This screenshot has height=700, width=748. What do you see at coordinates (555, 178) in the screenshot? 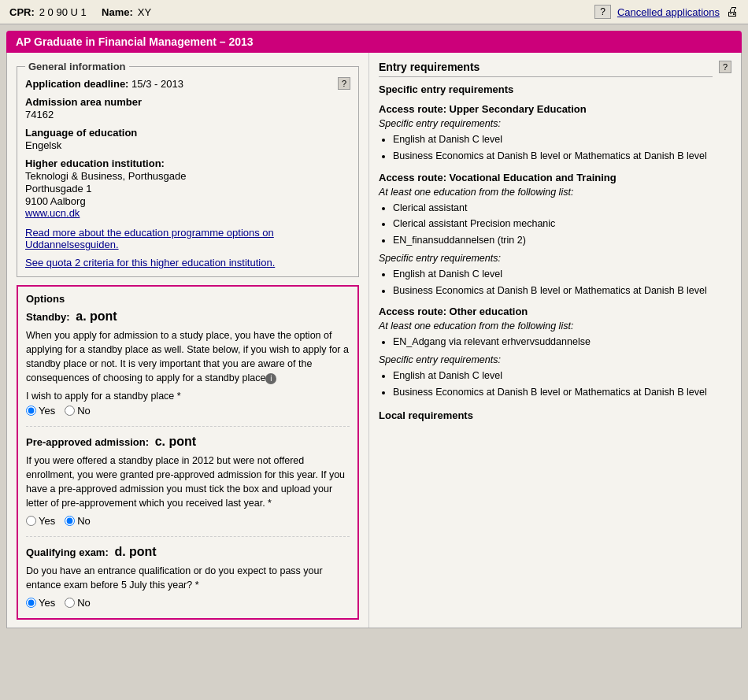
I see `vocational-label: Access route: Vocational Education and T…` at bounding box center [555, 178].